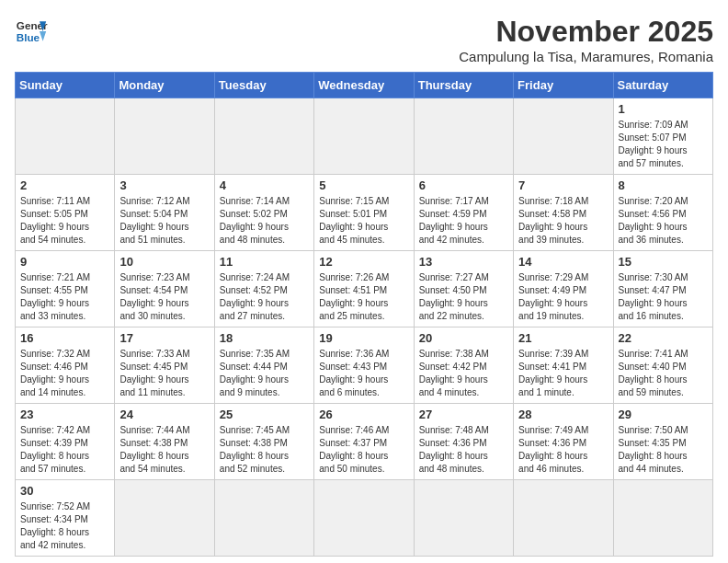  I want to click on calendar-cell: 8Sunrise: 7:20 AM Sunset: 4:56 PM Daylig…, so click(663, 213).